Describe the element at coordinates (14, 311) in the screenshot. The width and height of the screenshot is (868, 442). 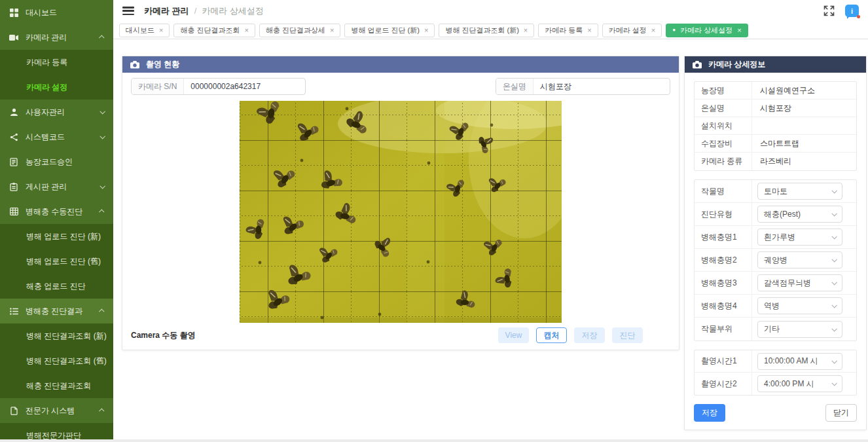
I see `list-icon` at that location.